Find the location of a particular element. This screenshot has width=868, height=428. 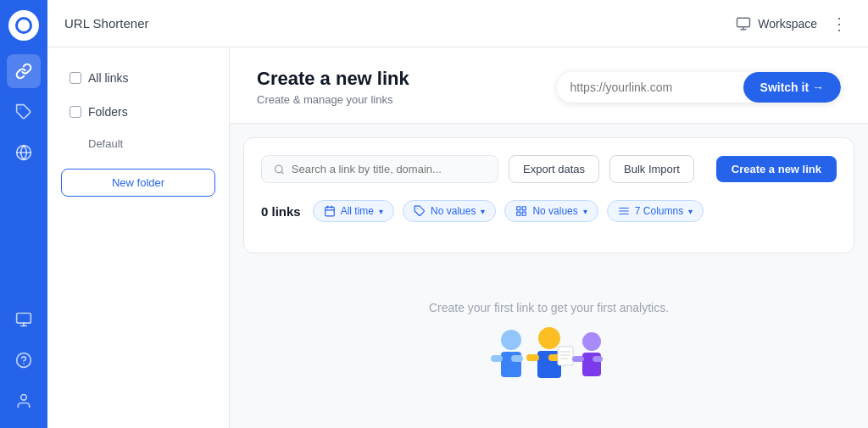

tag-icon is located at coordinates (420, 211).